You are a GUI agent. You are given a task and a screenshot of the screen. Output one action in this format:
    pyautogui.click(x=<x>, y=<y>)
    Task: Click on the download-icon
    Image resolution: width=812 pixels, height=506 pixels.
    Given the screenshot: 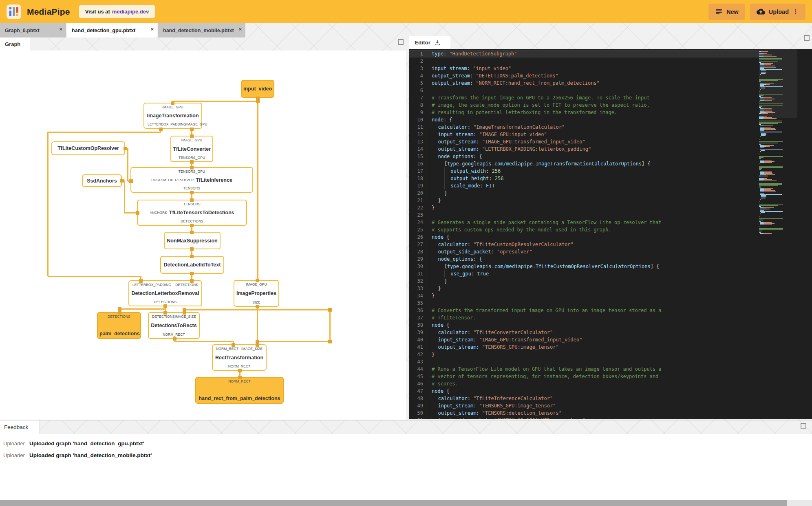 What is the action you would take?
    pyautogui.click(x=437, y=43)
    